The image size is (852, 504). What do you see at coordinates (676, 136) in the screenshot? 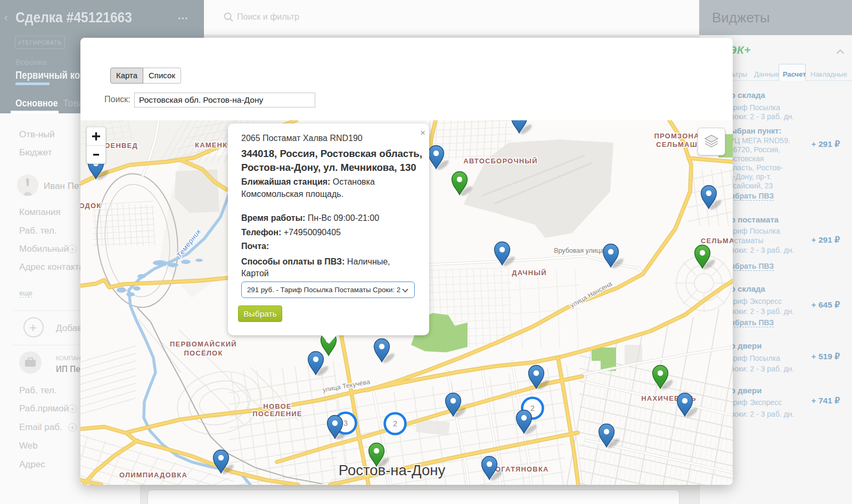
I see `svg-text: ПРОМЗОНА` at bounding box center [676, 136].